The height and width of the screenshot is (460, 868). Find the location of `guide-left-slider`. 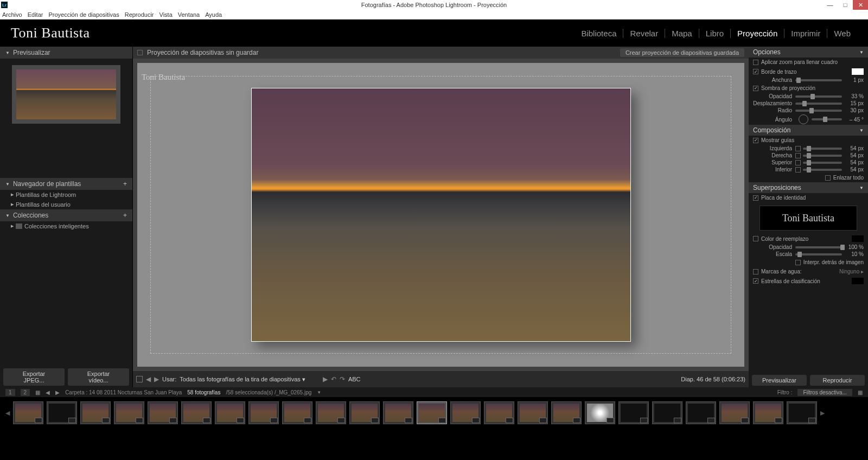

guide-left-slider is located at coordinates (822, 149).